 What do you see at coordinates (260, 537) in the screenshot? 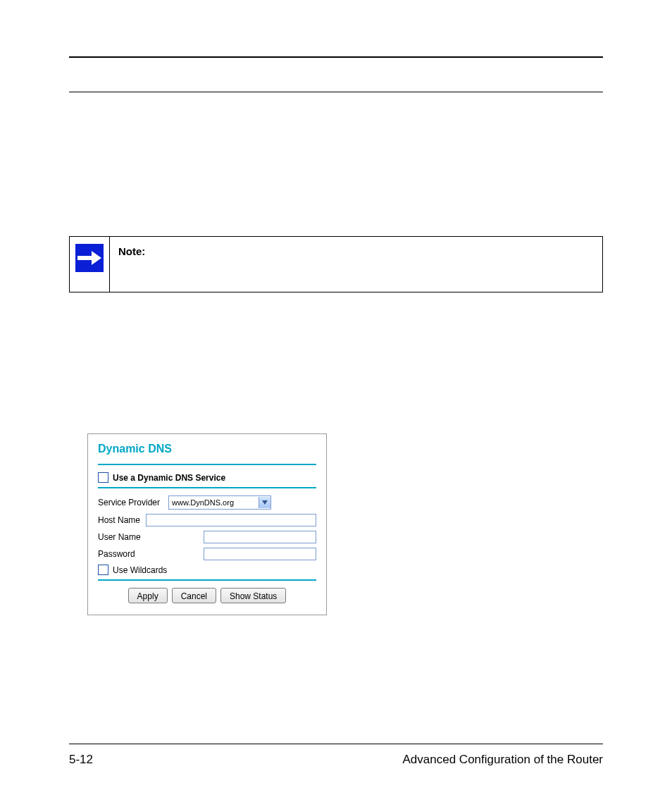
I see `user-name-input` at bounding box center [260, 537].